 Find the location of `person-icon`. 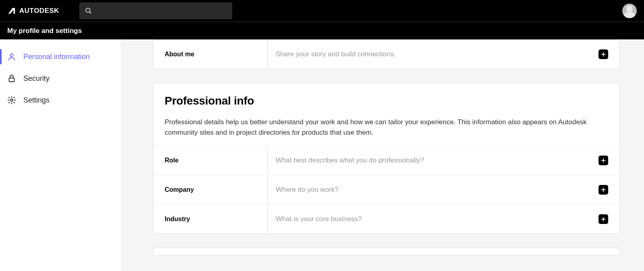

person-icon is located at coordinates (12, 57).